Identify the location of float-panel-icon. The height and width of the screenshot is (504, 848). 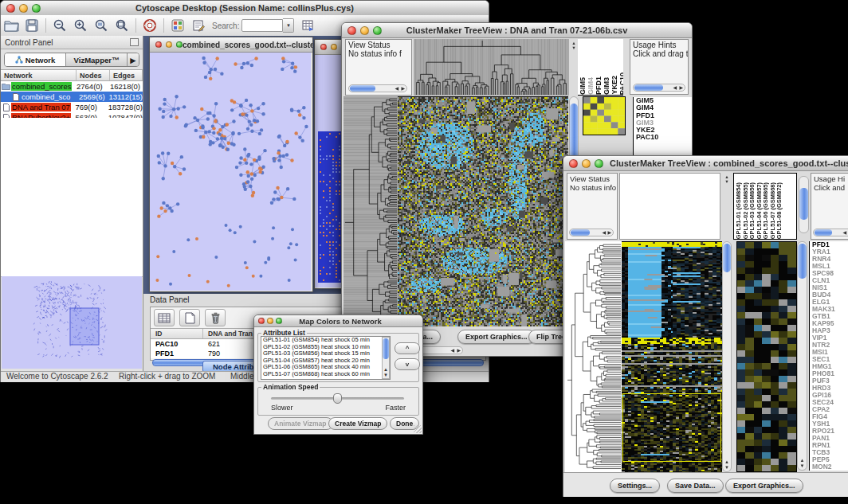
(134, 42).